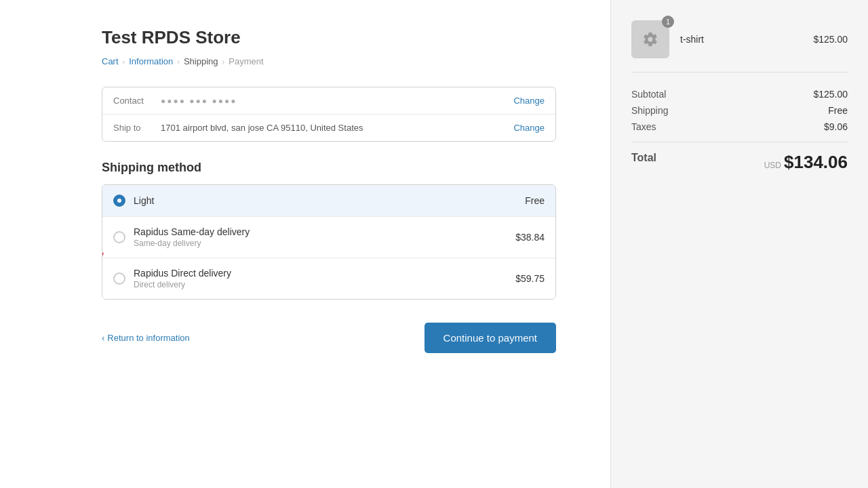  Describe the element at coordinates (201, 61) in the screenshot. I see `breadcrumb-shipping: Shipping` at that location.